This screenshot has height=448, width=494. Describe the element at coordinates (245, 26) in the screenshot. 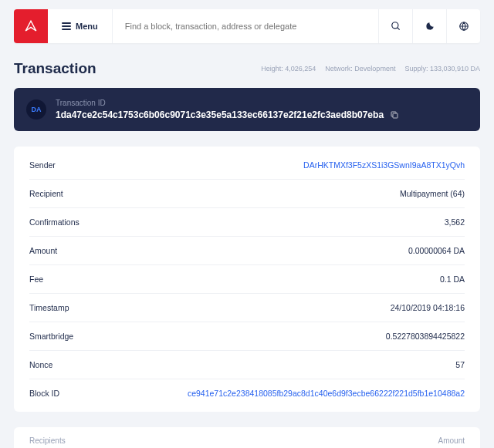

I see `search-container` at that location.